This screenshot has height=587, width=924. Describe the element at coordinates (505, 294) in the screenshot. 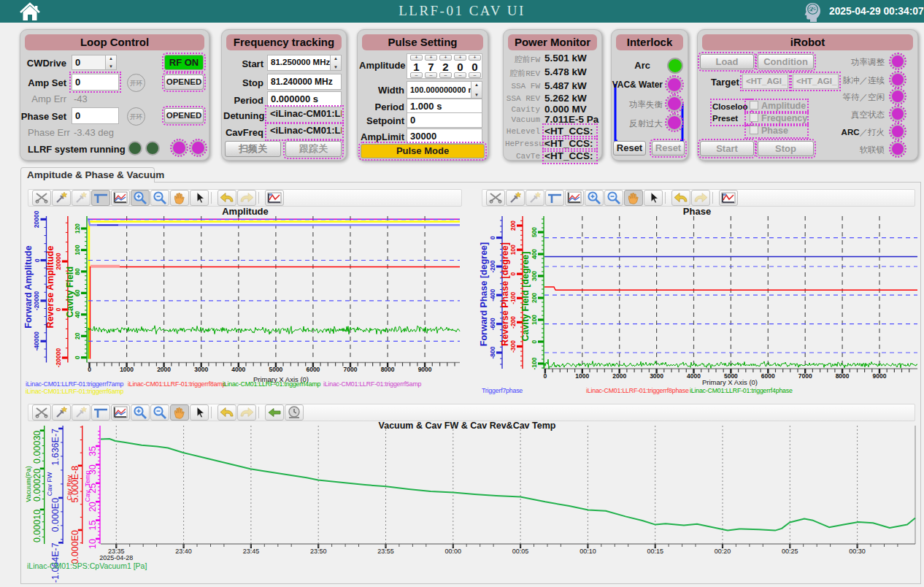

I see `svg-text: Reverse Phase [degree]` at that location.